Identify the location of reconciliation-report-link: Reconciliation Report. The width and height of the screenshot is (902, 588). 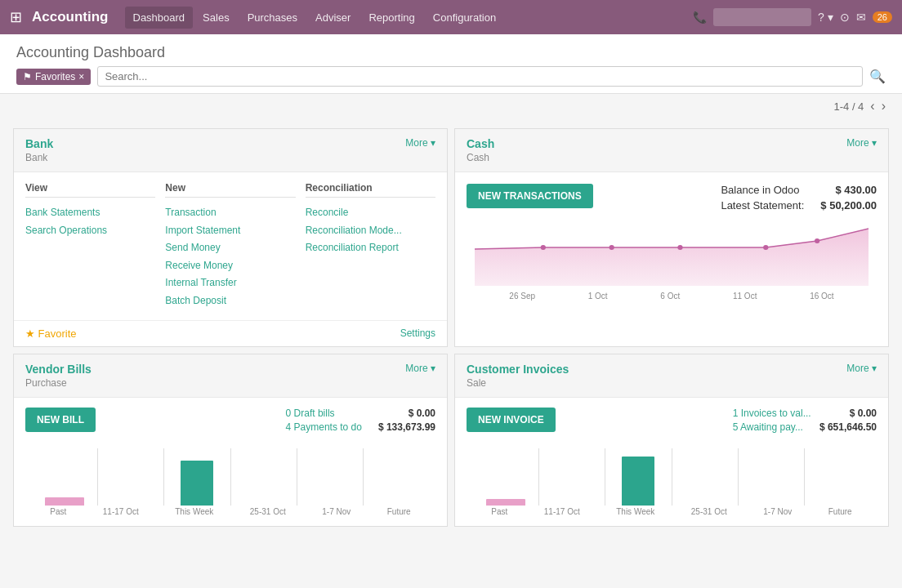
(371, 248).